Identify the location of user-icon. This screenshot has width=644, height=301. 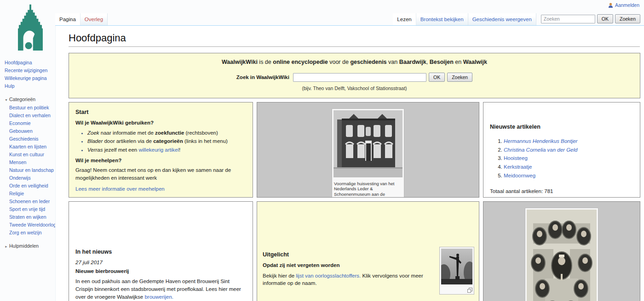
(611, 6).